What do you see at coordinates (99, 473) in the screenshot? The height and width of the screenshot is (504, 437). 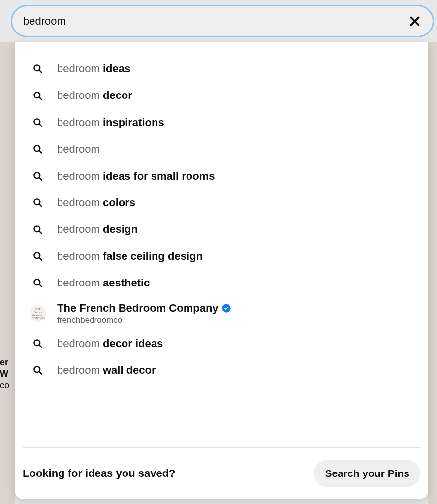 I see `footer-prompt: Looking for ideas you saved?` at bounding box center [99, 473].